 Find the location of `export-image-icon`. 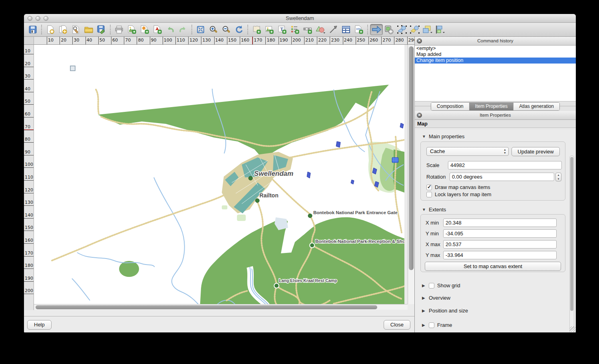

export-image-icon is located at coordinates (132, 30).